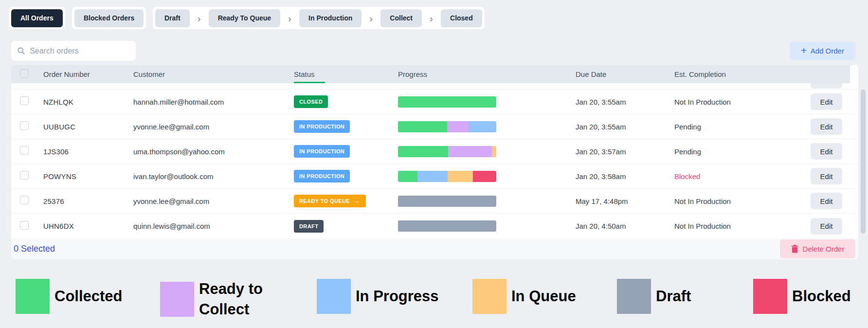 The height and width of the screenshot is (328, 868). What do you see at coordinates (89, 152) in the screenshot?
I see `order-number: 1JS306` at bounding box center [89, 152].